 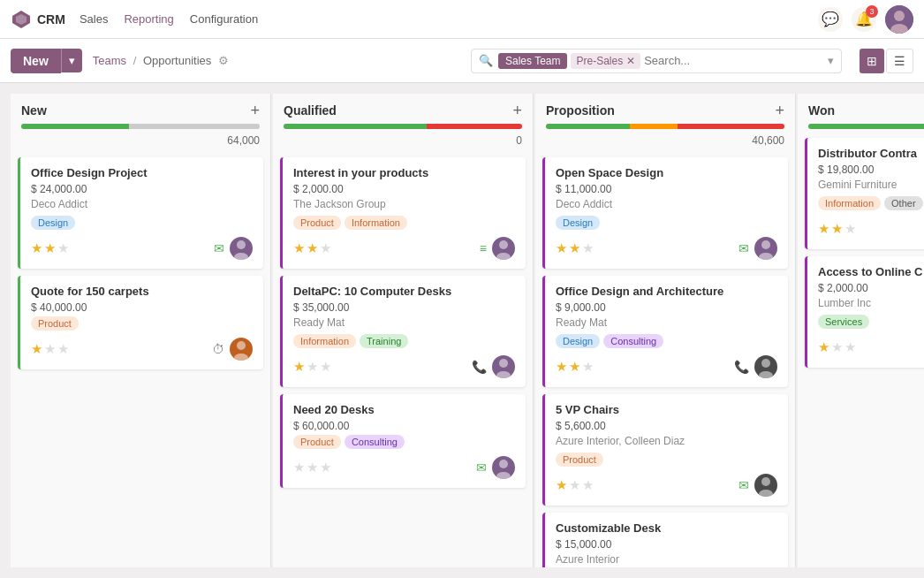 I want to click on kanban-view-button: ⊞, so click(x=872, y=61).